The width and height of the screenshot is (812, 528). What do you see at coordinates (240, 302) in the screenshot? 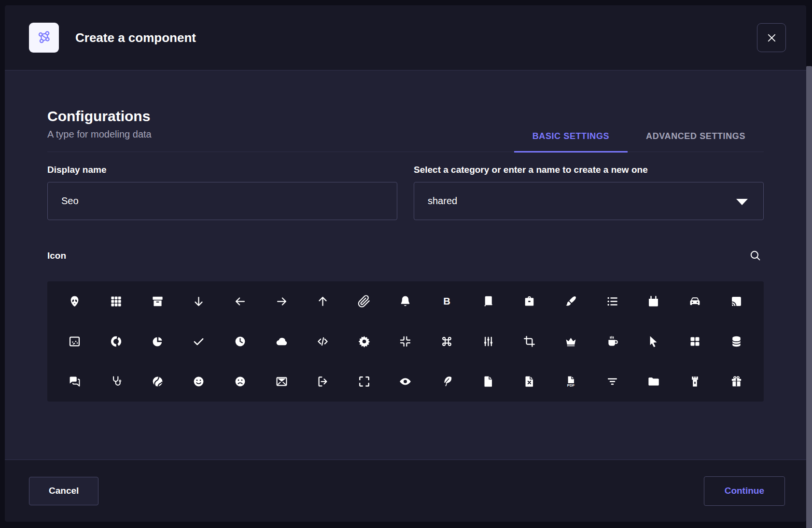
I see `arrow-left-icon` at bounding box center [240, 302].